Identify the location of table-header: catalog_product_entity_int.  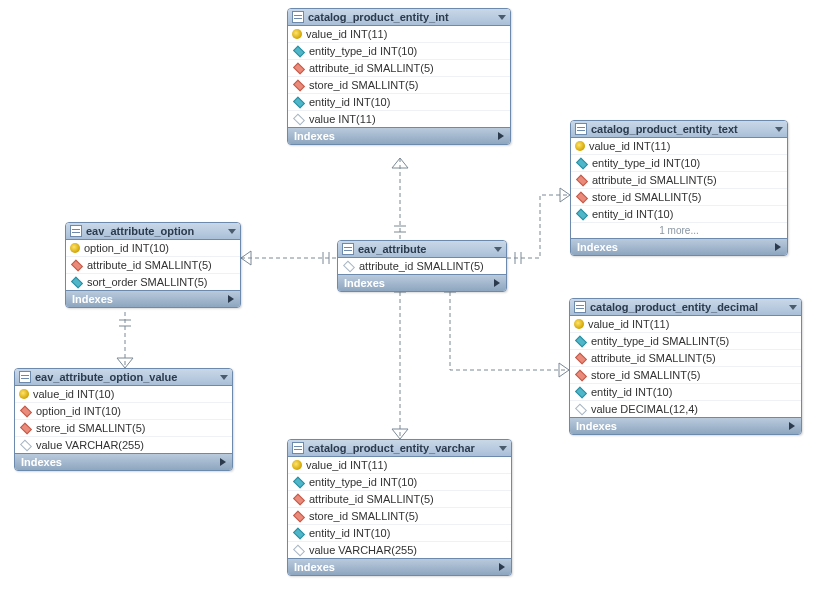
(399, 18).